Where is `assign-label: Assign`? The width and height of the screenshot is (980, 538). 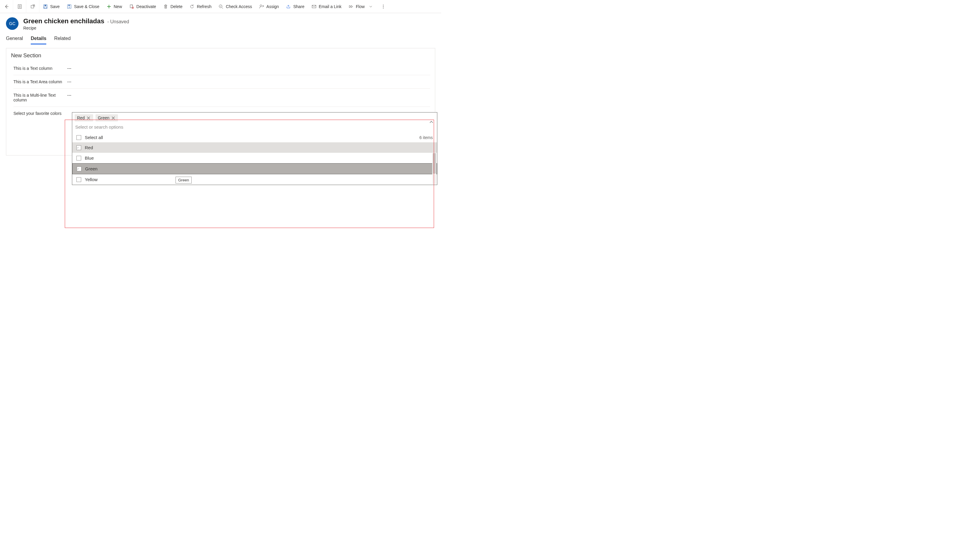
assign-label: Assign is located at coordinates (272, 7).